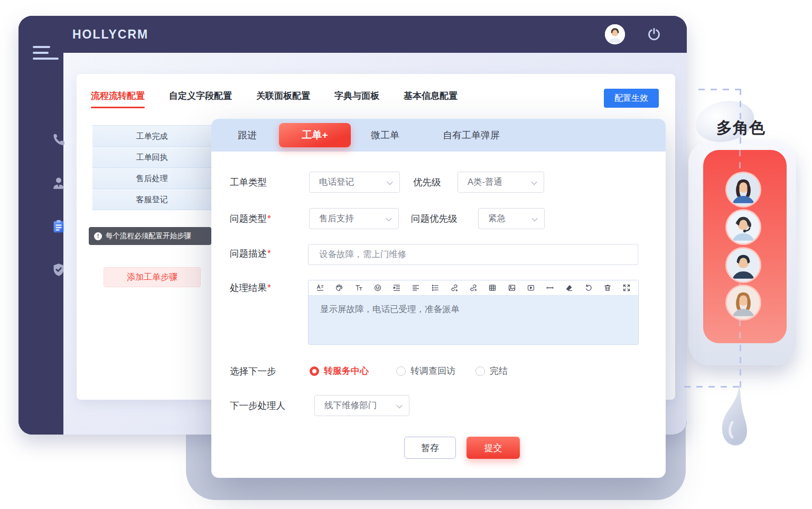  Describe the element at coordinates (416, 288) in the screenshot. I see `align-icon` at that location.